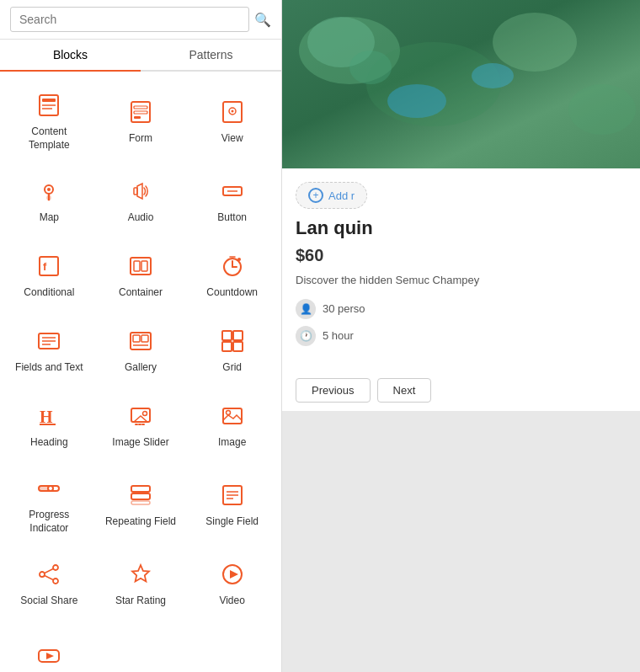 The height and width of the screenshot is (672, 640). I want to click on block-gallery: Gallery, so click(141, 349).